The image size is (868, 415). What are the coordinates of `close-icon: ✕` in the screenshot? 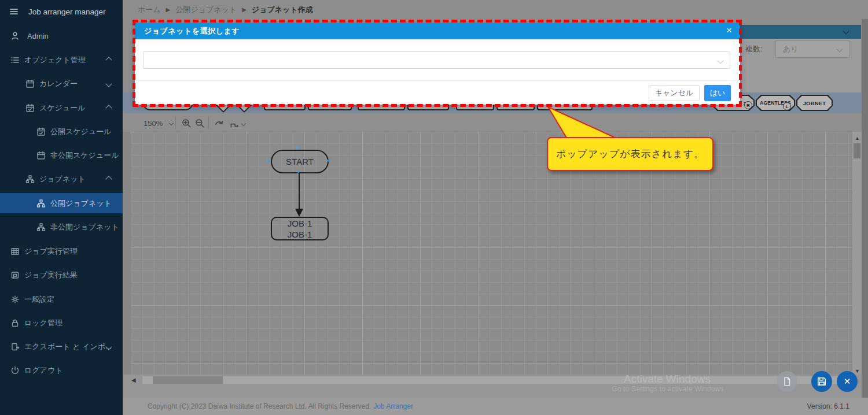 It's located at (847, 381).